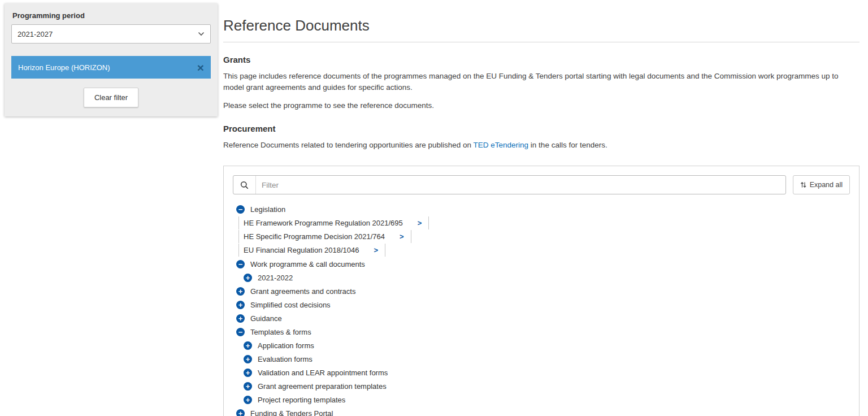  I want to click on programming-period-select: 2021-2027, so click(111, 34).